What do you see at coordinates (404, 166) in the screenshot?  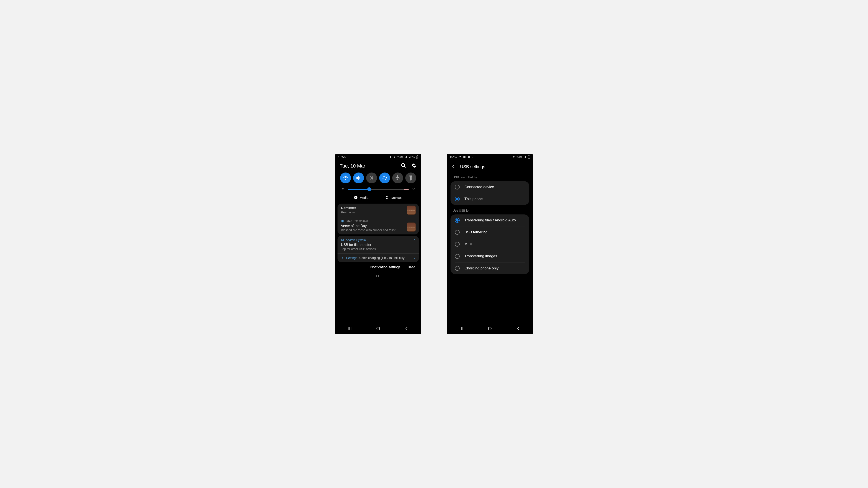 I see `search-icon` at bounding box center [404, 166].